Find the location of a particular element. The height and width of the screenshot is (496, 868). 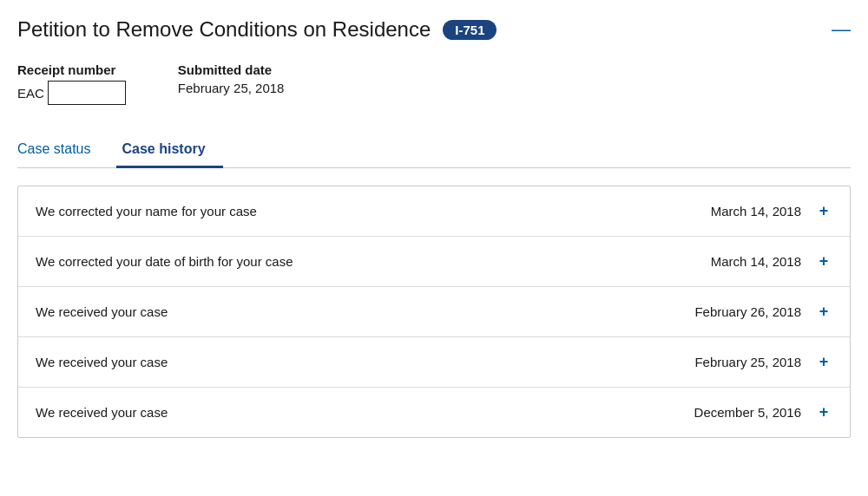

history-row: We corrected your name for your case Mar… is located at coordinates (434, 212).